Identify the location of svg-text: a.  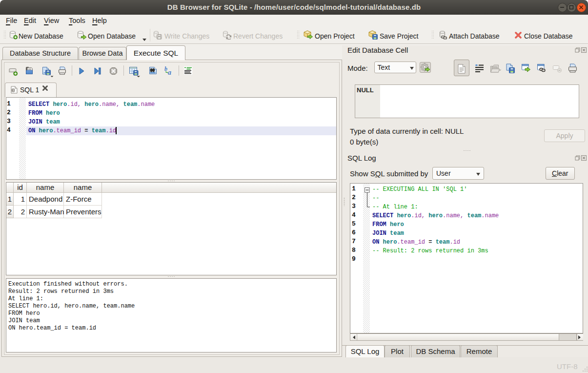
(170, 72).